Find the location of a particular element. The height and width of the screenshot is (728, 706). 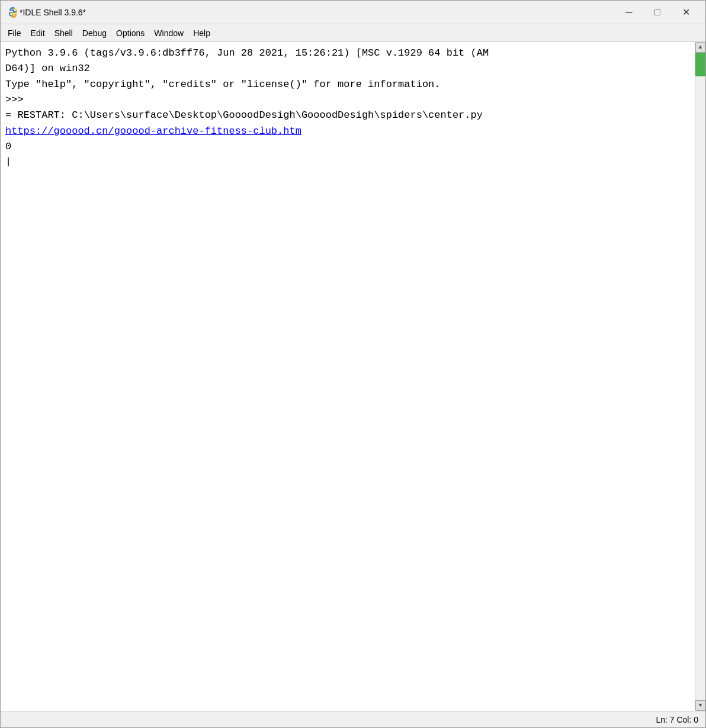

scrollbar-thumb-area is located at coordinates (700, 376).